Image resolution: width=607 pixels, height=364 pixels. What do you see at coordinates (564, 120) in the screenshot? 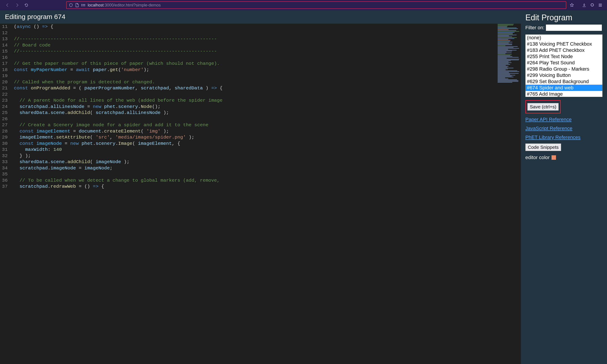
I see `reference-link: Paper API Reference` at bounding box center [564, 120].